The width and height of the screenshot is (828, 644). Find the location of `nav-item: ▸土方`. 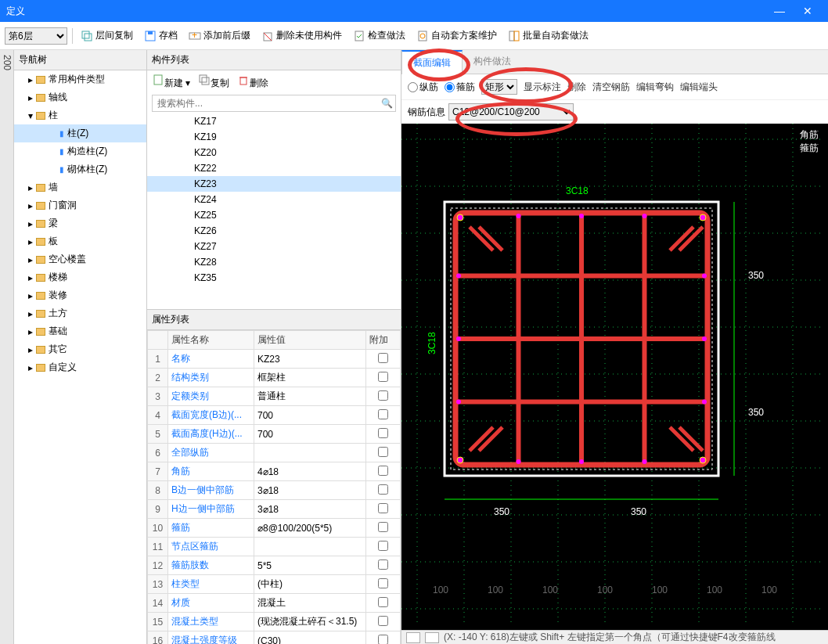

nav-item: ▸土方 is located at coordinates (80, 313).